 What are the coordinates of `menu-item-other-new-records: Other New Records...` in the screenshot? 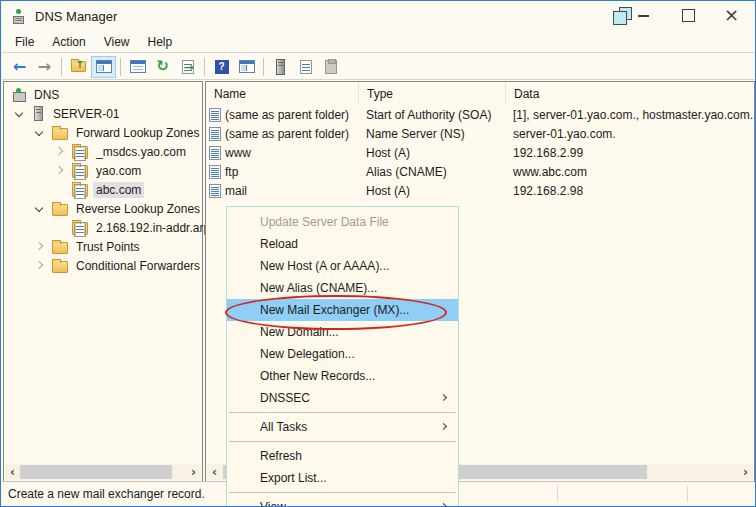 It's located at (342, 376).